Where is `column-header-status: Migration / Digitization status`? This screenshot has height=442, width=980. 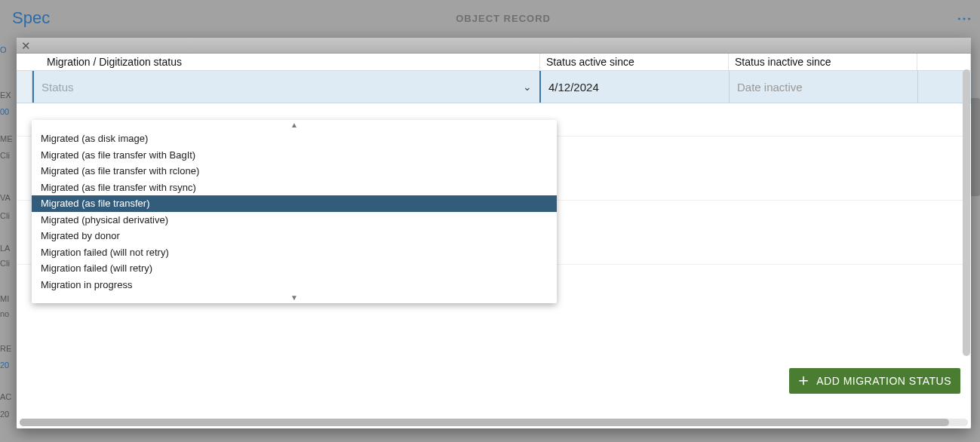 column-header-status: Migration / Digitization status is located at coordinates (278, 62).